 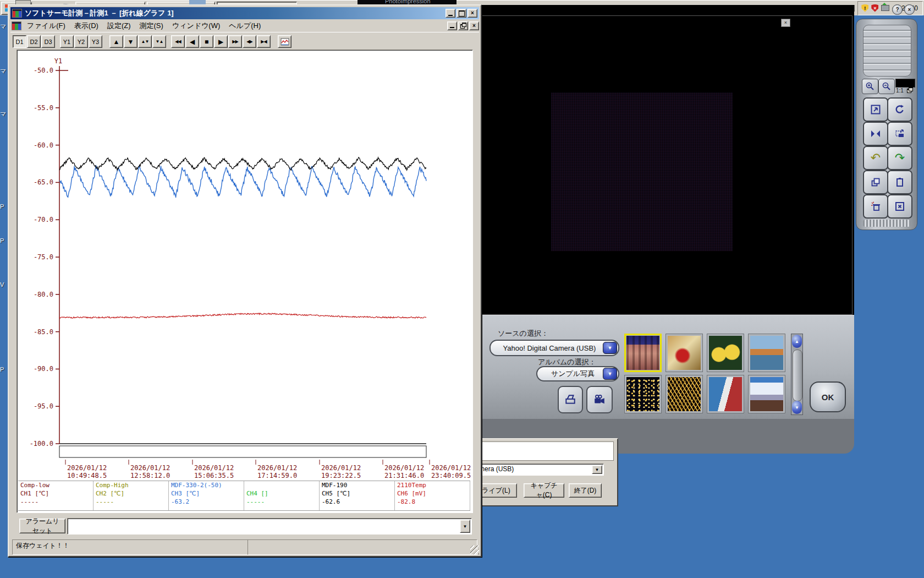 I want to click on thumbnail-scrollbar: ▲ ▼, so click(x=797, y=374).